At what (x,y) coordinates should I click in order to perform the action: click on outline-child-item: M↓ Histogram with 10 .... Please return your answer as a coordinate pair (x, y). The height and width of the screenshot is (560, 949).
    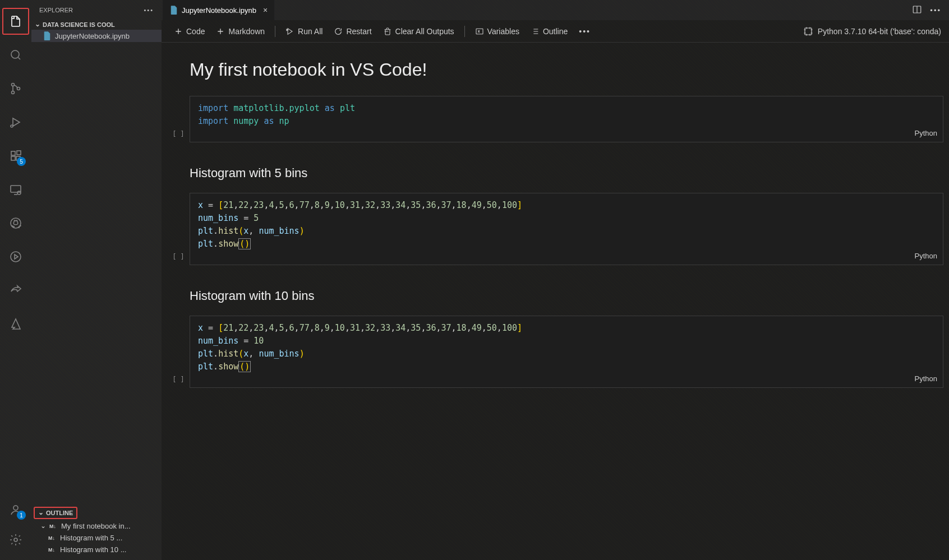
    Looking at the image, I should click on (96, 549).